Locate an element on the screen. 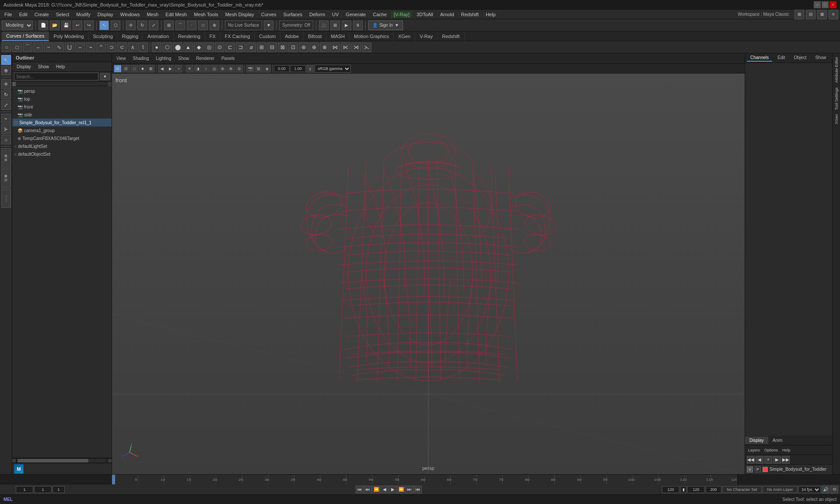 This screenshot has height=504, width=840. play-forward-btn: ▶ is located at coordinates (393, 490).